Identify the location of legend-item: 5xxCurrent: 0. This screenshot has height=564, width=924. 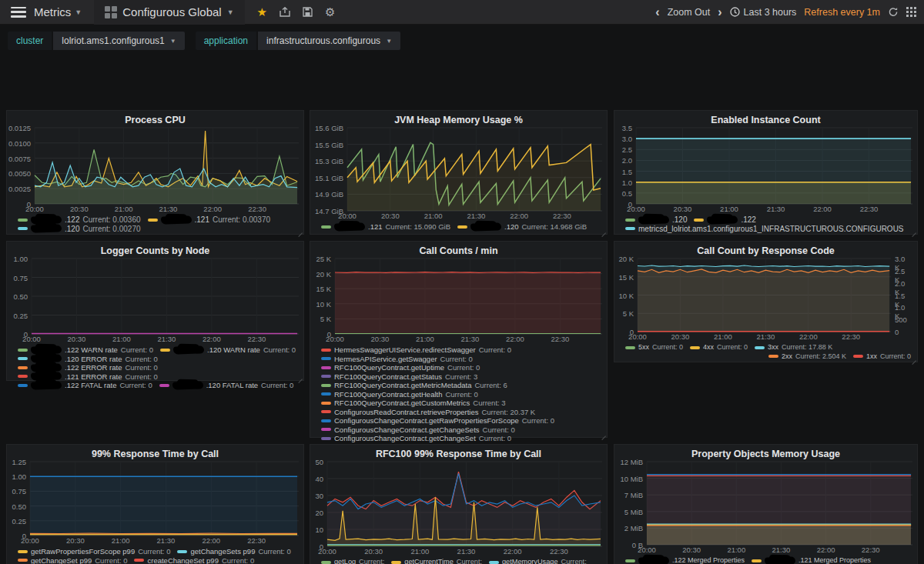
(654, 348).